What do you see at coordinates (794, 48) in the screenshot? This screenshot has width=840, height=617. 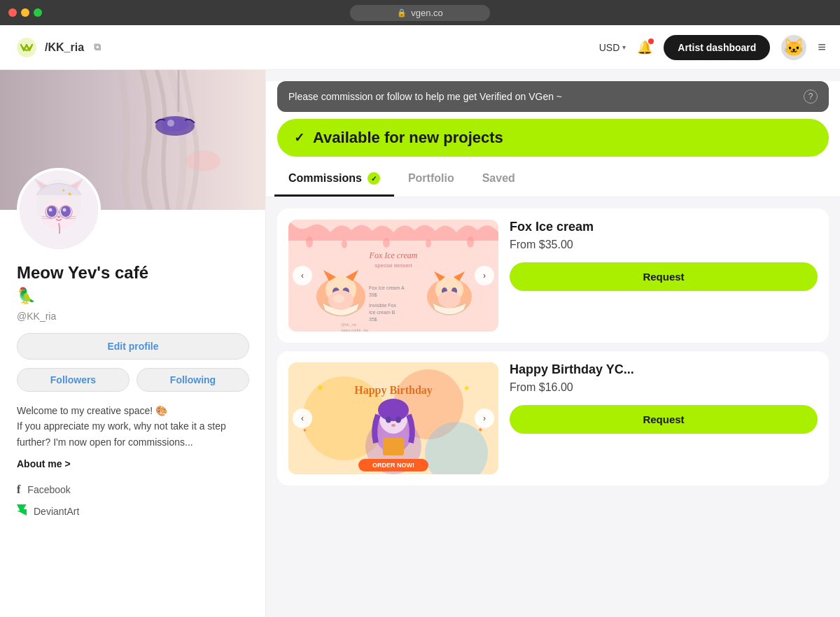 I see `user-avatar: 🐱` at bounding box center [794, 48].